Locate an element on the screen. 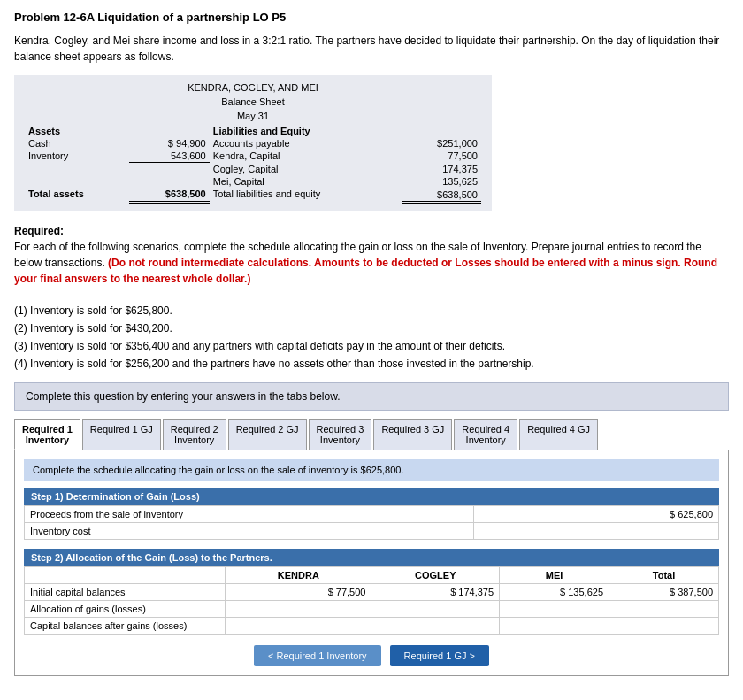 The image size is (743, 700). cogley-header: COGLEY is located at coordinates (435, 575).